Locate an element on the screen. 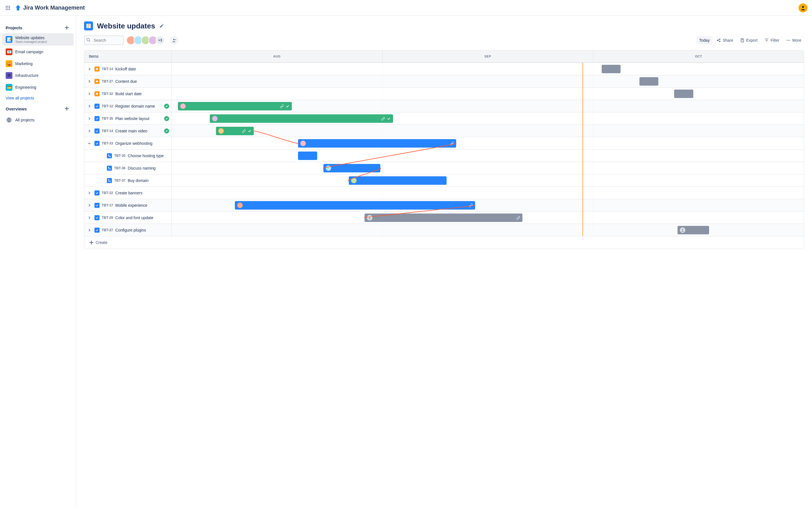  timeline-row: TBT-36 Discuss naming is located at coordinates (444, 168).